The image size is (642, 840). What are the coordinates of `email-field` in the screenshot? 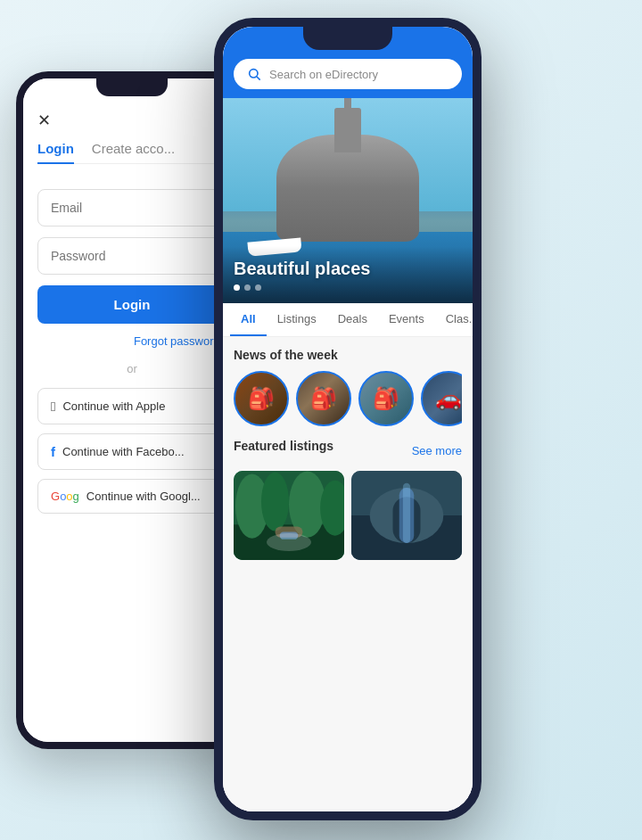 It's located at (132, 208).